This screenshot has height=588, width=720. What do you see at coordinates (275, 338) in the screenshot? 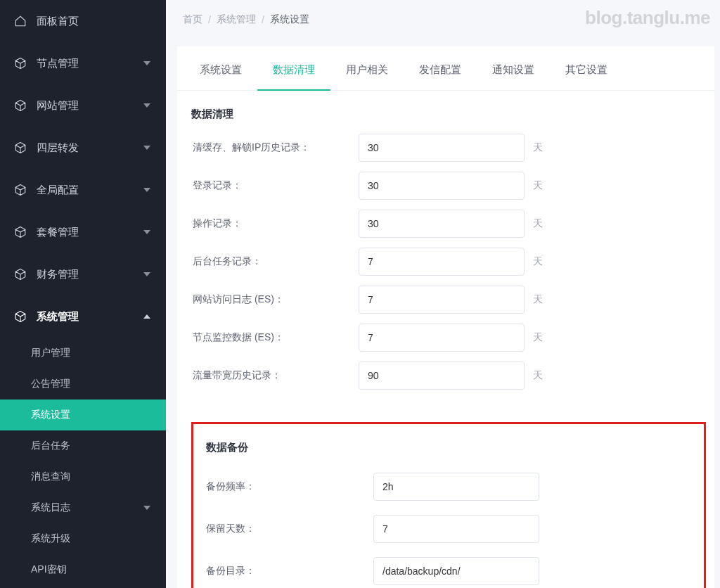
I see `form-label: 节点监控数据 (ES)：` at bounding box center [275, 338].